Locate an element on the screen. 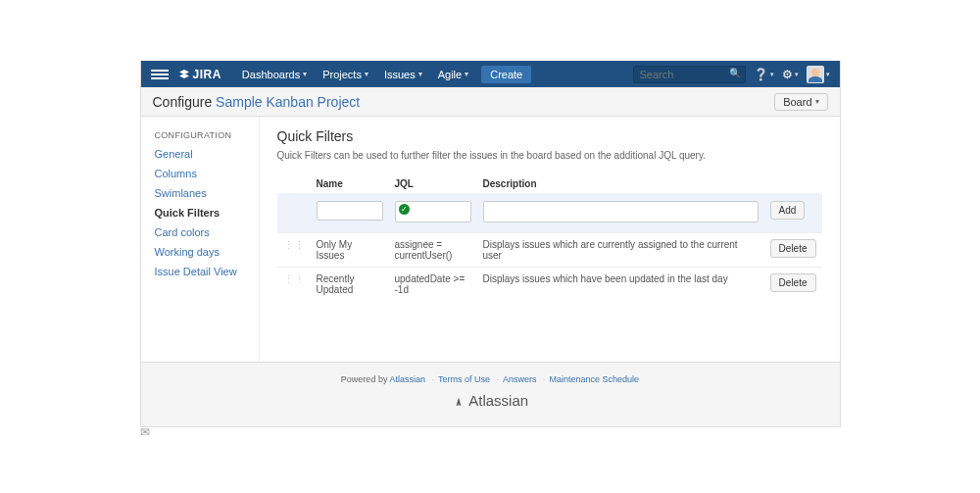 Image resolution: width=980 pixels, height=493 pixels. nav-agile: Agile▾ is located at coordinates (453, 74).